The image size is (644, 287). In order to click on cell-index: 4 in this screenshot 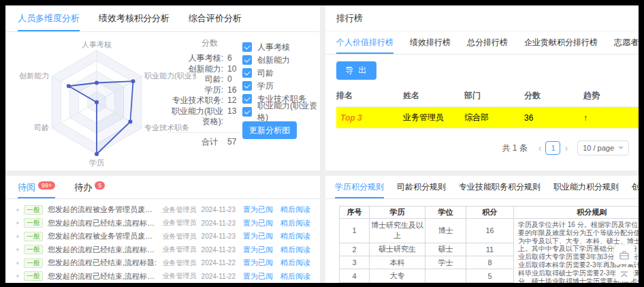, I will do `click(355, 275)`.